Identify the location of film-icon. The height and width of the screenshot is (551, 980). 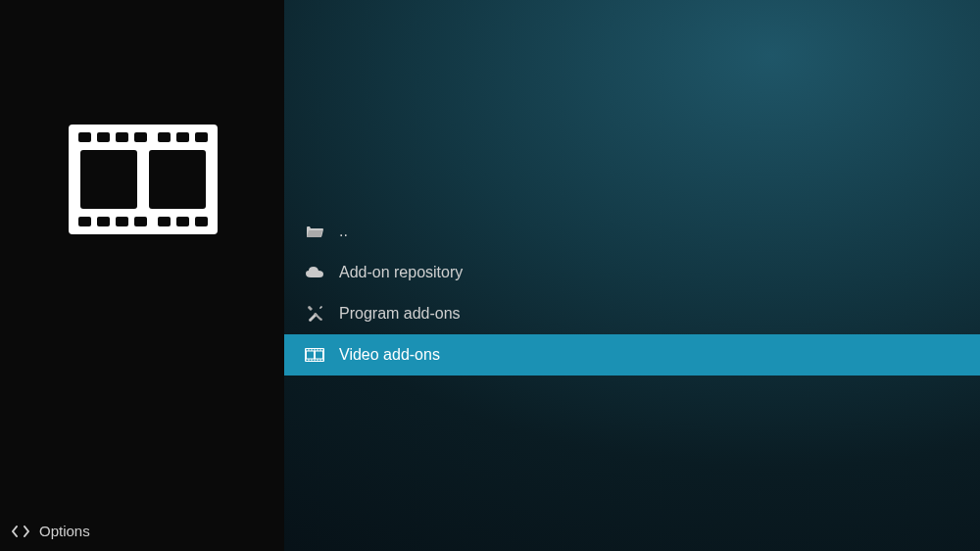
(143, 181).